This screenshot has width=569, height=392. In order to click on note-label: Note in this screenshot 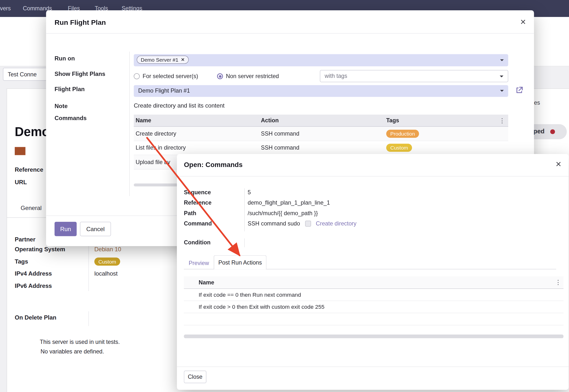, I will do `click(61, 106)`.